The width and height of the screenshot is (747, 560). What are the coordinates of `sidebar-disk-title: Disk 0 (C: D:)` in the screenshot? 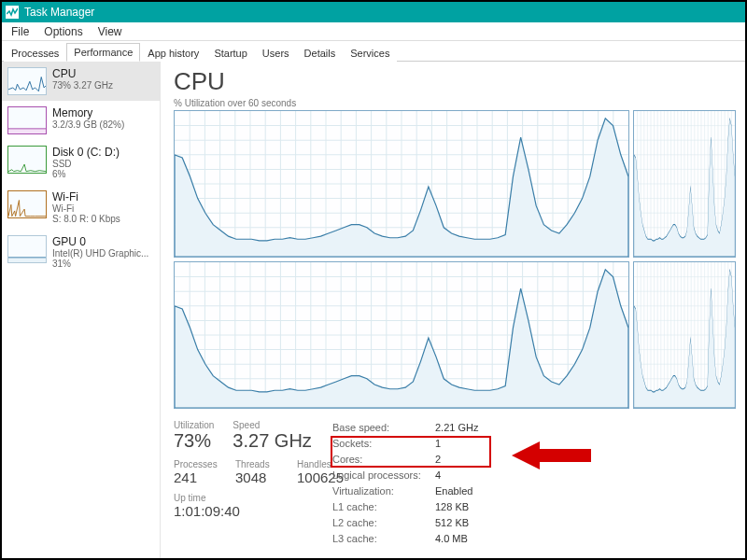 It's located at (86, 152).